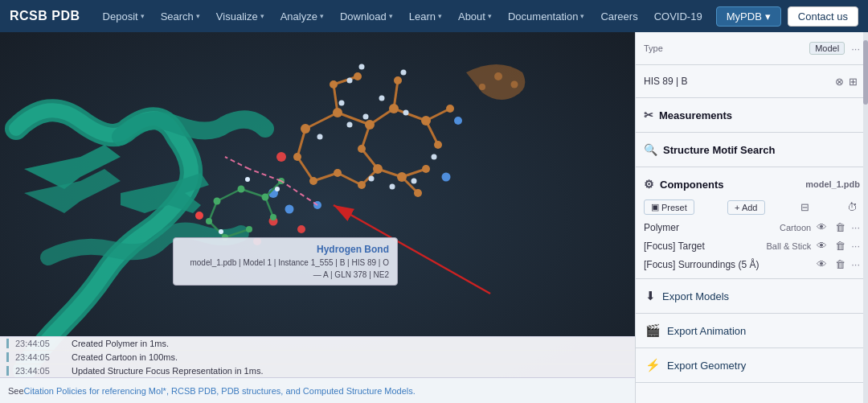 This screenshot has width=868, height=403. I want to click on add-button: + Add, so click(746, 208).